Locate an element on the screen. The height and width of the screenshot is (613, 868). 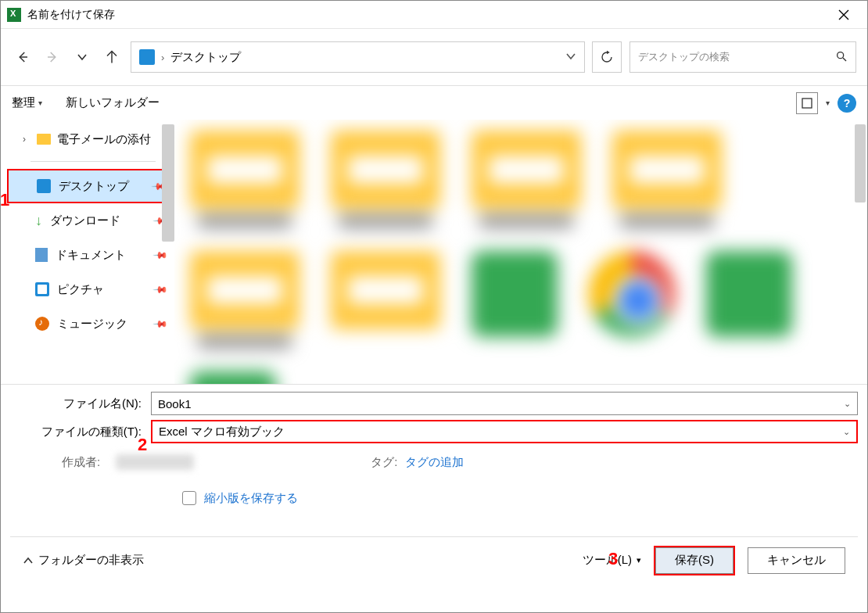
content-scrollbar is located at coordinates (860, 163).